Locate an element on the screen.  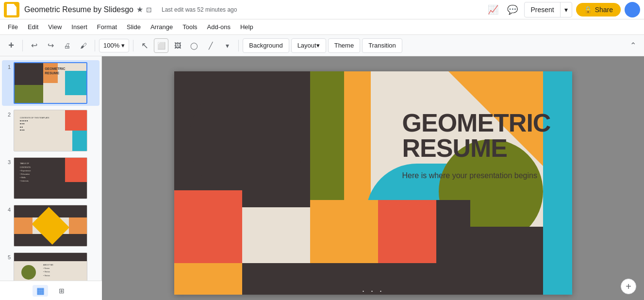
menu-edit: Edit is located at coordinates (33, 27).